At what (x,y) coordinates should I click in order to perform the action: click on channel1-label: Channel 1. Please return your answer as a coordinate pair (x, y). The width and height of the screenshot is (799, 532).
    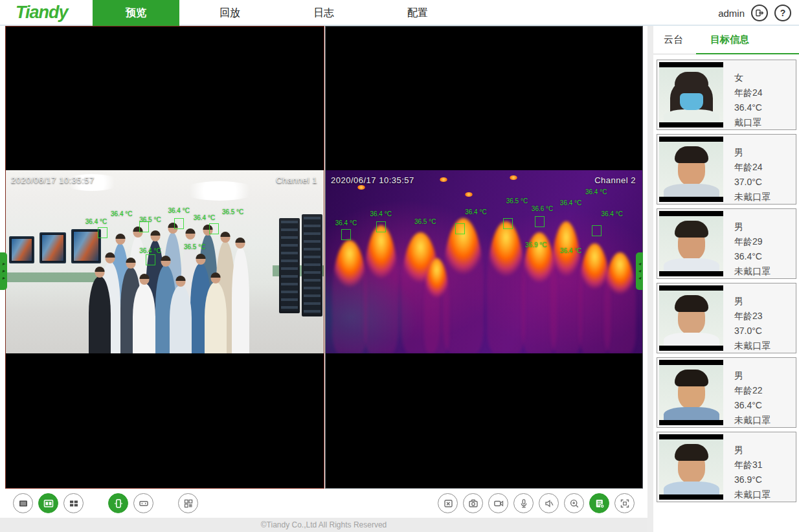
    Looking at the image, I should click on (297, 180).